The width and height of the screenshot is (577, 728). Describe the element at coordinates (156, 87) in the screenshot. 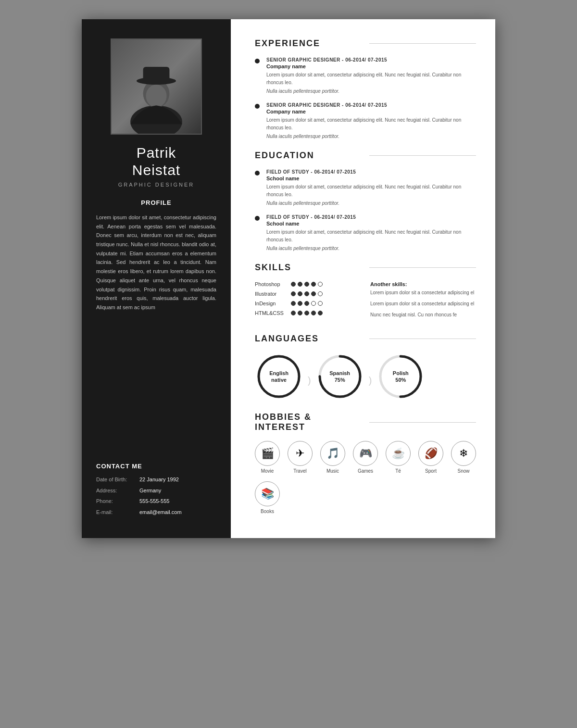

I see `profile-photo` at that location.